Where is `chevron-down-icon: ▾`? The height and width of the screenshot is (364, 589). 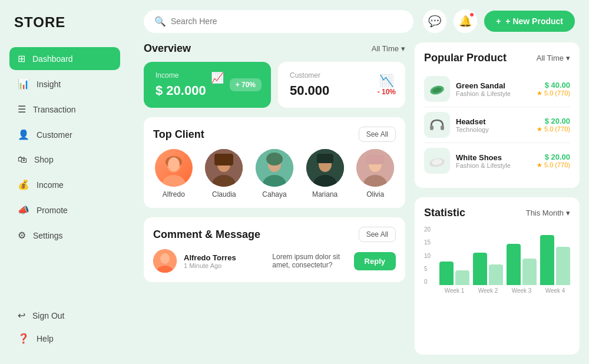
chevron-down-icon: ▾ is located at coordinates (403, 48).